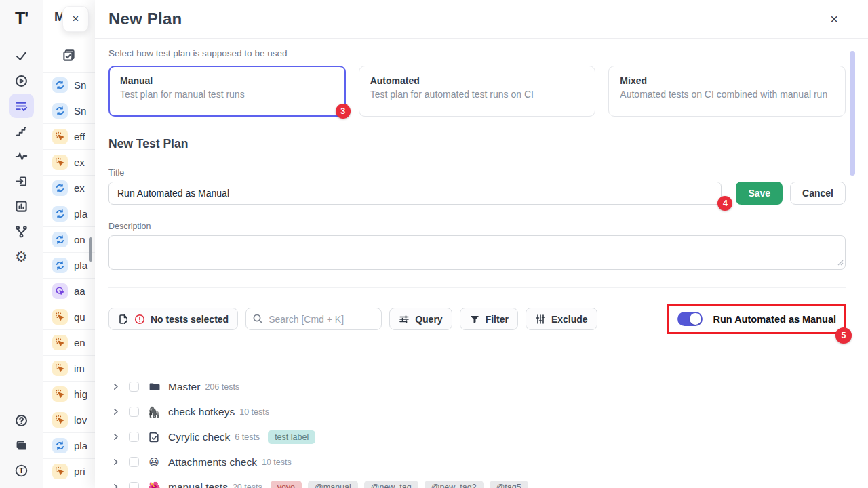  I want to click on cancel-button: Cancel, so click(818, 193).